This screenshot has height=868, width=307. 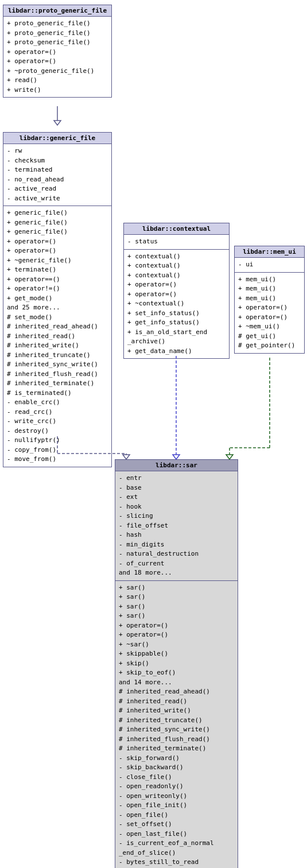 What do you see at coordinates (270, 313) in the screenshot?
I see `mem-ui-methods: + mem_ui() + mem_ui() + mem_ui() + opera…` at bounding box center [270, 313].